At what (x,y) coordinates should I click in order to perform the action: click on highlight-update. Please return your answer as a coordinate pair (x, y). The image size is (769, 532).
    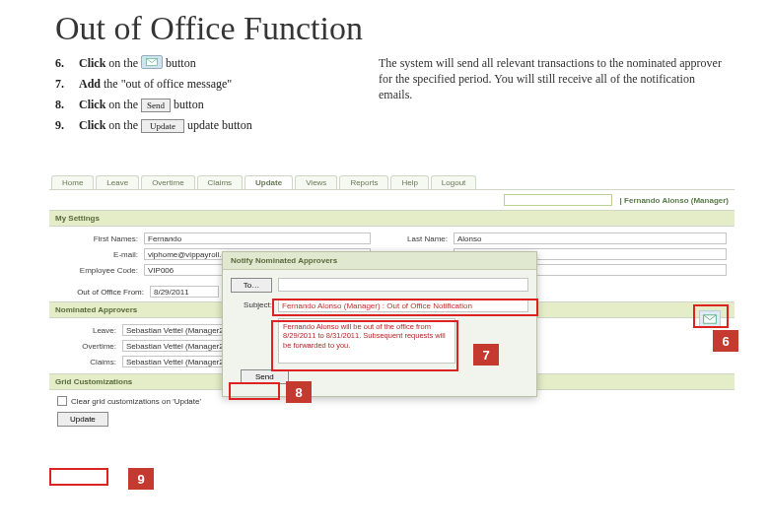
    Looking at the image, I should click on (79, 477).